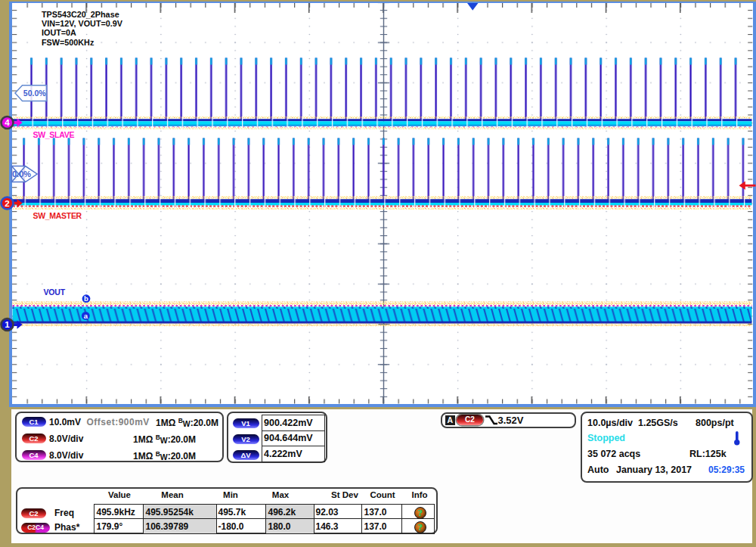  What do you see at coordinates (21, 174) in the screenshot?
I see `svg-text: 0.0%` at bounding box center [21, 174].